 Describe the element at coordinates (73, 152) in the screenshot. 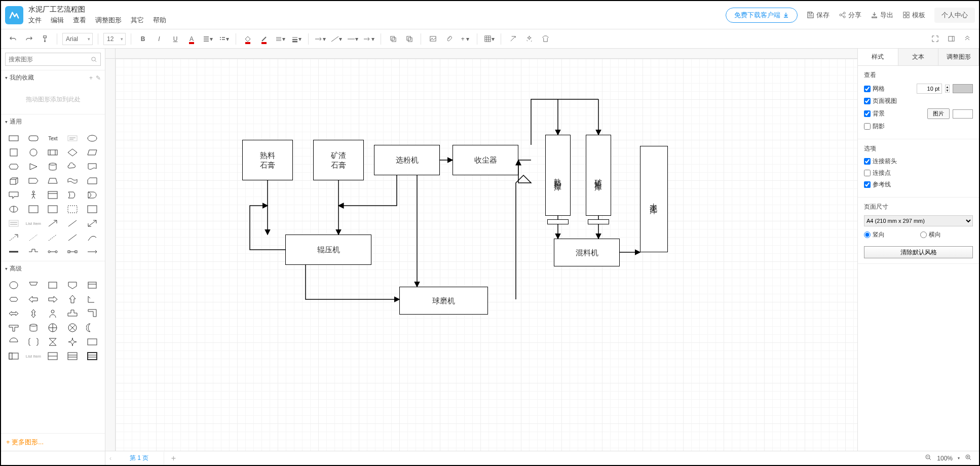

I see `shape-diamond` at that location.